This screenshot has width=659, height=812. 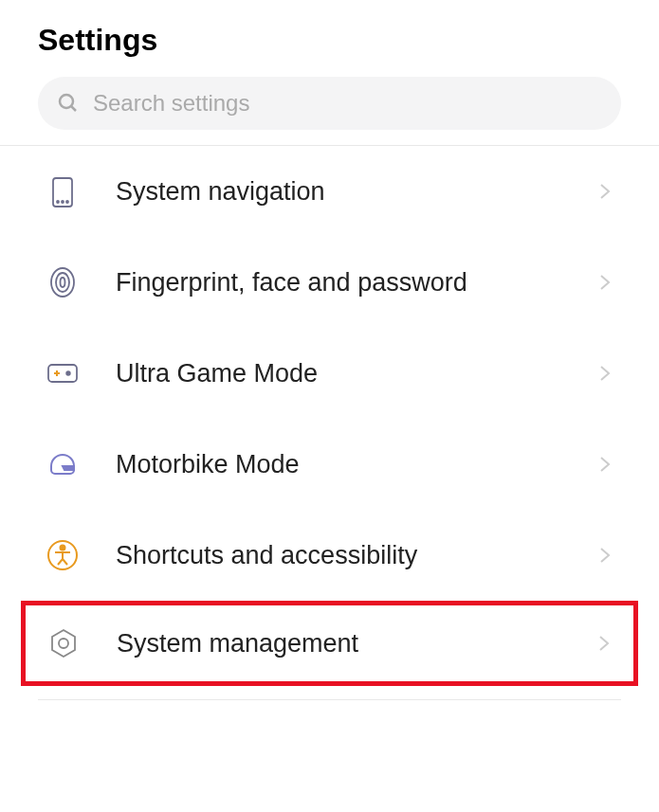 I want to click on gear-hex-icon, so click(x=64, y=643).